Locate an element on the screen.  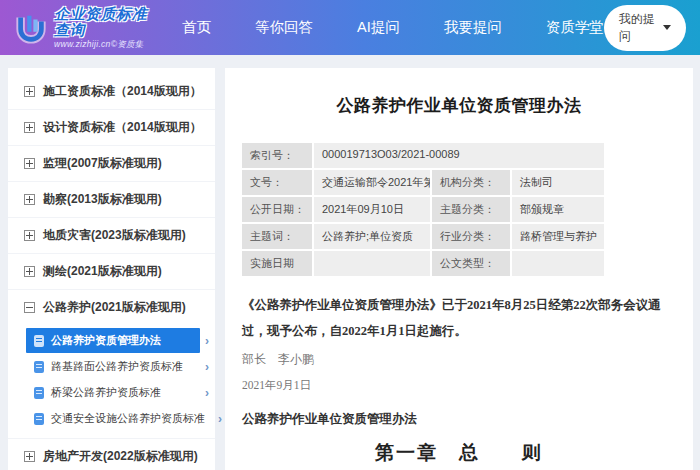
meta-value-index: 000019713O03/2021-00089 is located at coordinates (459, 156).